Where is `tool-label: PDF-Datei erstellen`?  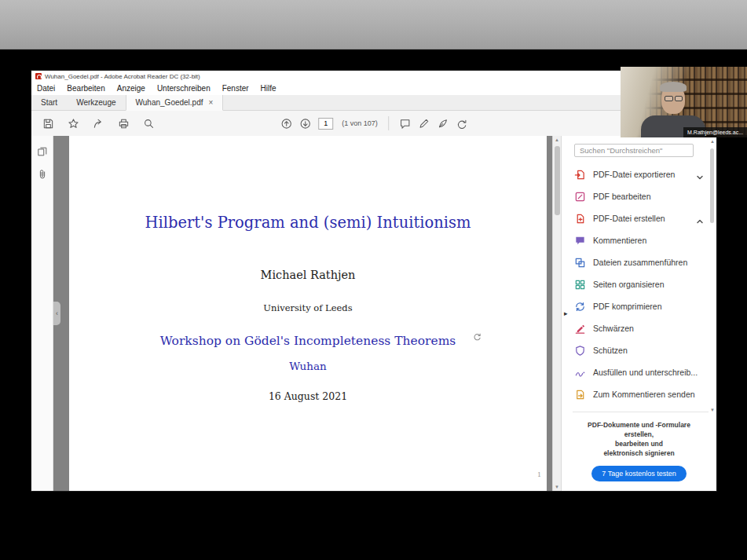
tool-label: PDF-Datei erstellen is located at coordinates (629, 218).